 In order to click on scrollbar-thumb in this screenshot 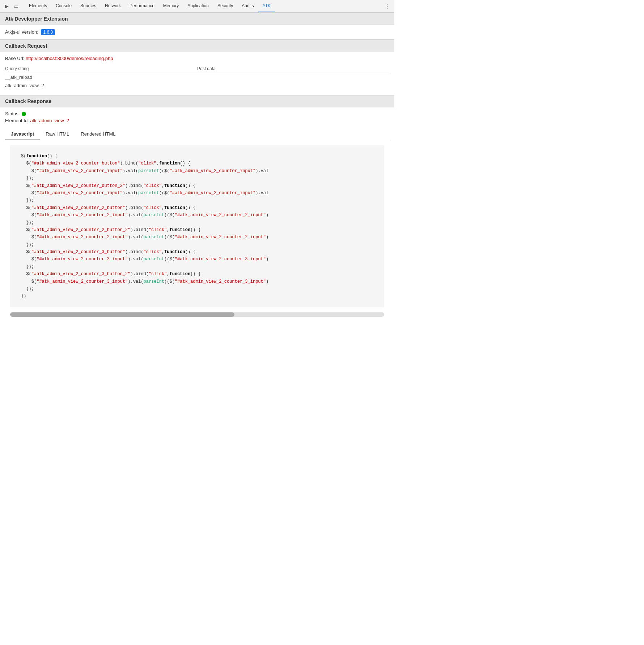, I will do `click(122, 315)`.